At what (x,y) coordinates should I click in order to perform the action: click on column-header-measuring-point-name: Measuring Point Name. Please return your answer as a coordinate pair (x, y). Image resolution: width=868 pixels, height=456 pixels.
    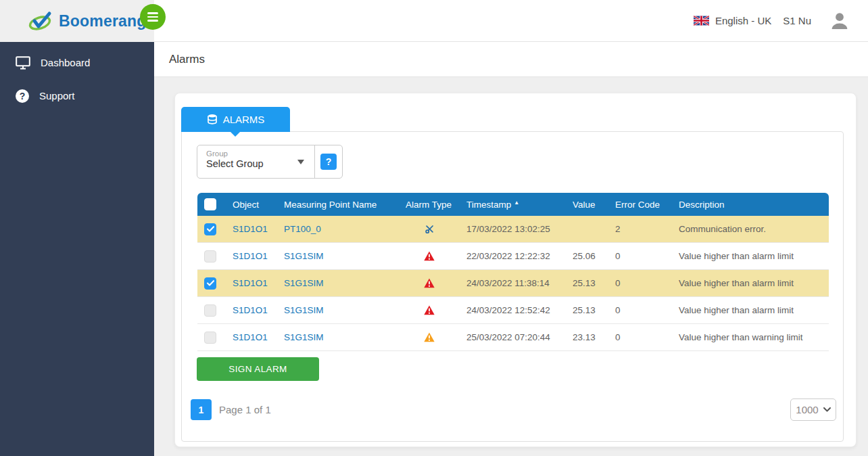
    Looking at the image, I should click on (338, 204).